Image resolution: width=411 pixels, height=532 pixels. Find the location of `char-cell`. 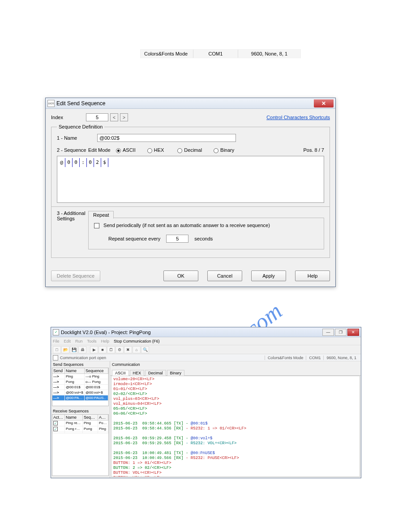

char-cell is located at coordinates (111, 163).